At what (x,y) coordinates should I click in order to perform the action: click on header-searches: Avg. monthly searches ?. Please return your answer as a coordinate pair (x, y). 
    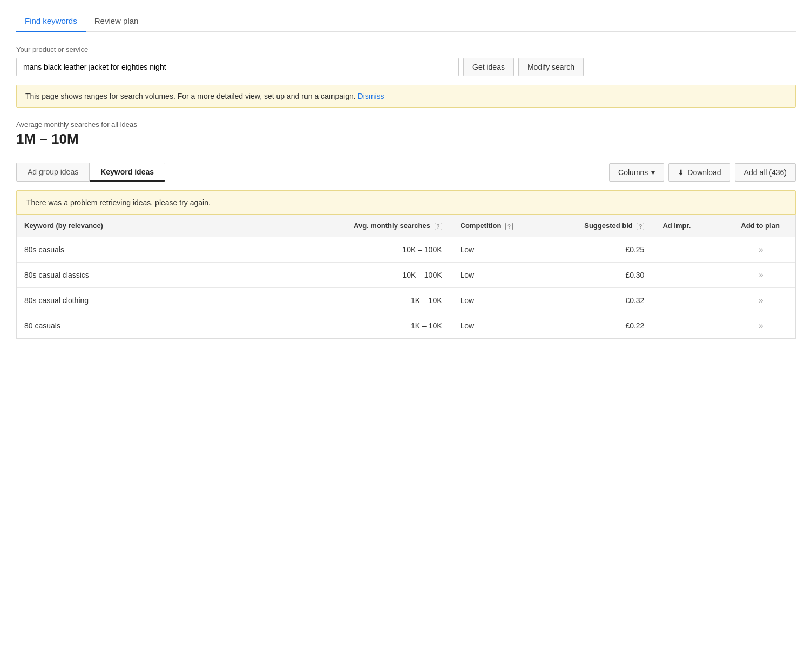
    Looking at the image, I should click on (398, 226).